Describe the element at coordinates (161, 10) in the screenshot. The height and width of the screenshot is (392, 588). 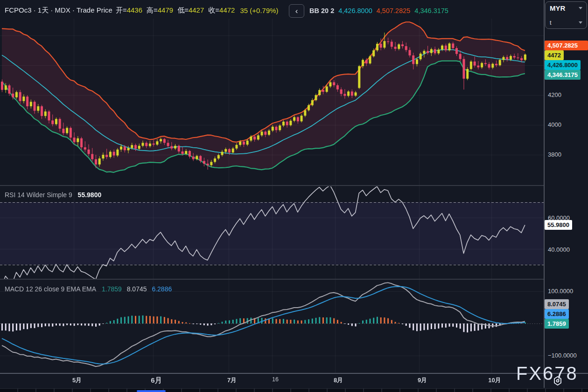
I see `ohlc-high: 高=4479` at that location.